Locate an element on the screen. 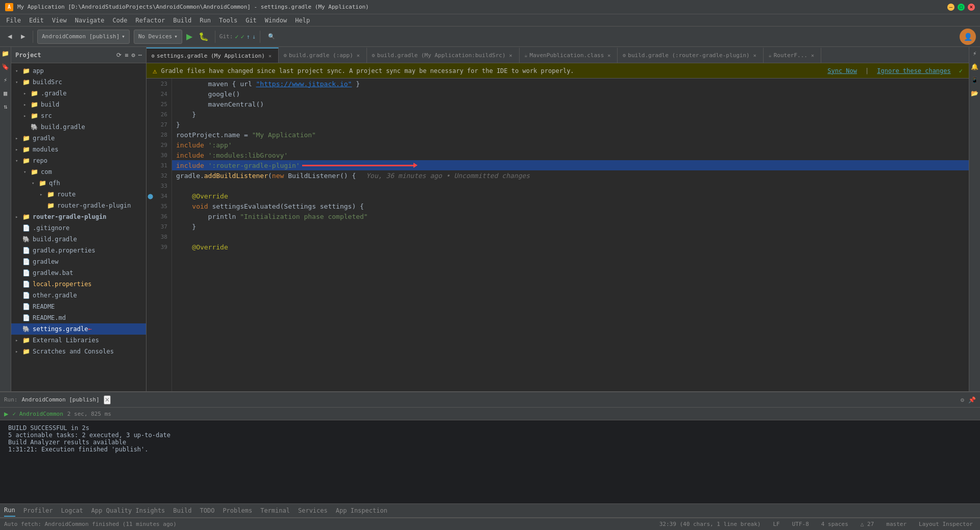  build-variants-icon: ▦ is located at coordinates (6, 93).